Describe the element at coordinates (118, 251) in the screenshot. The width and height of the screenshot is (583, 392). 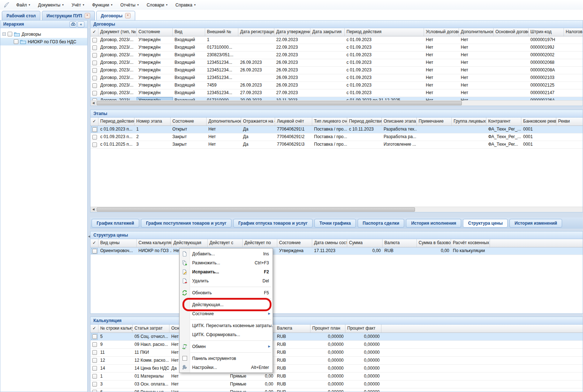
I see `cell: Ориентировоч...` at that location.